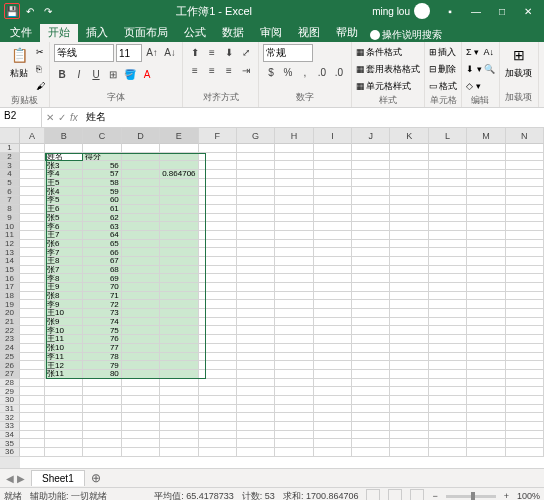 Image resolution: width=544 pixels, height=500 pixels. Describe the element at coordinates (333, 278) in the screenshot. I see `cell-I16` at that location.